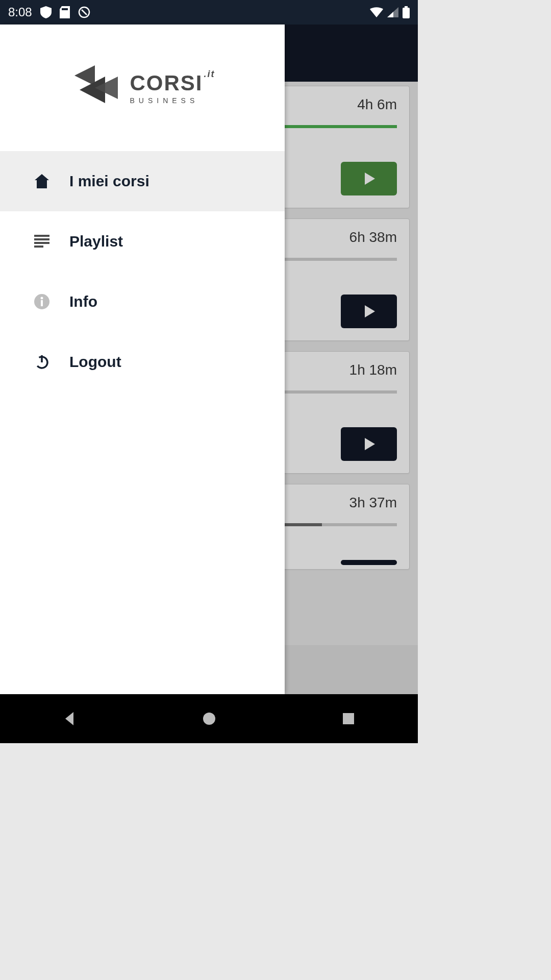 This screenshot has height=980, width=551. I want to click on nav-item-info: Info, so click(142, 302).